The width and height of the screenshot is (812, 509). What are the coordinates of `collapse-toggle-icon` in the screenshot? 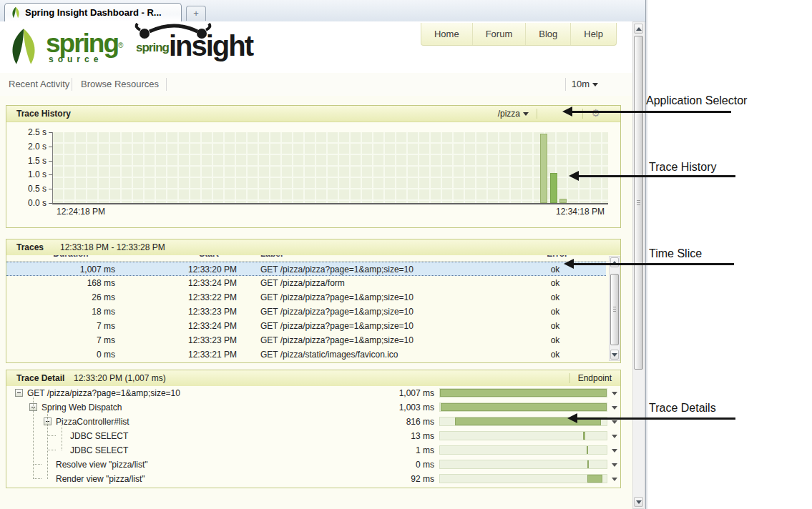 It's located at (19, 393).